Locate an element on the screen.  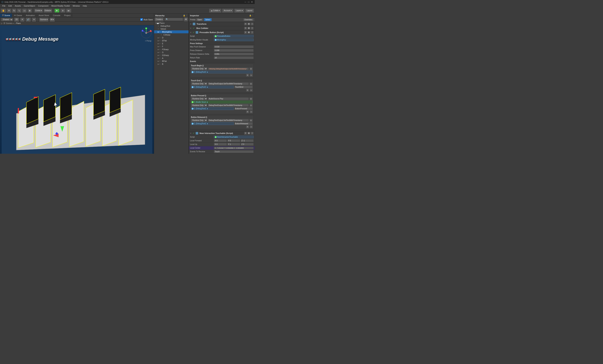
inspector-lock-button: 🔒 is located at coordinates (250, 15).